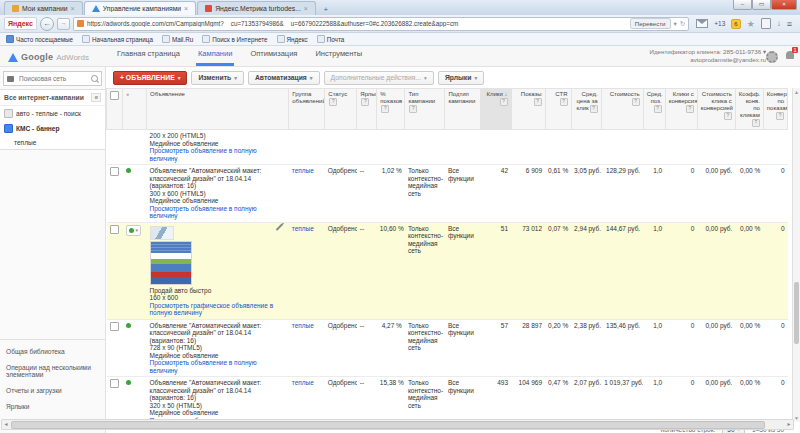  I want to click on account-info: Идентификатор клиента: 285-011-9736 ▾ av…, so click(708, 56).